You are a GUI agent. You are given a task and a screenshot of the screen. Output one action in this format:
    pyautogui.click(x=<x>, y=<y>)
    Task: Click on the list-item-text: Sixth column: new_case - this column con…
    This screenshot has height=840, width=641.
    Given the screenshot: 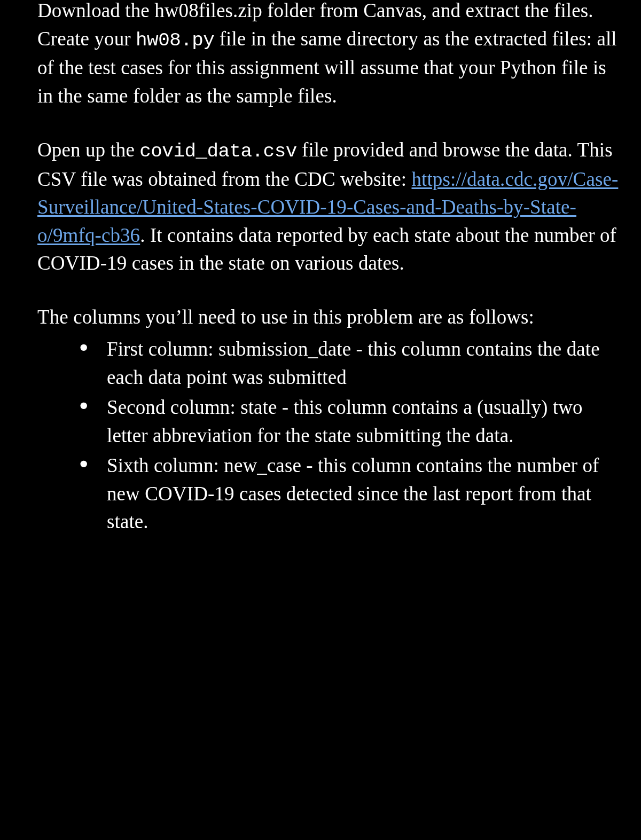 What is the action you would take?
    pyautogui.click(x=353, y=493)
    